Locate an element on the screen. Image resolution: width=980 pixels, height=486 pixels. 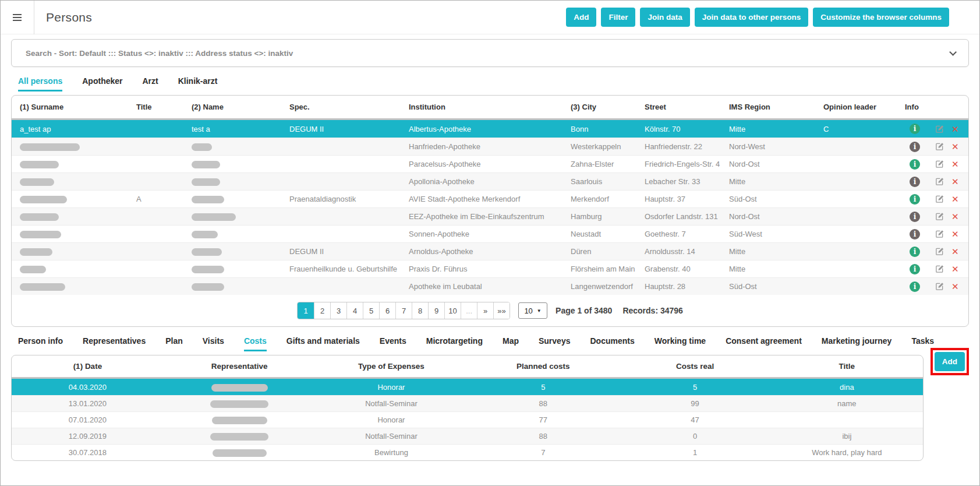
table-row: EEZ-Apotheke im Elbe-EinkaufszentrumHamb… is located at coordinates (490, 216).